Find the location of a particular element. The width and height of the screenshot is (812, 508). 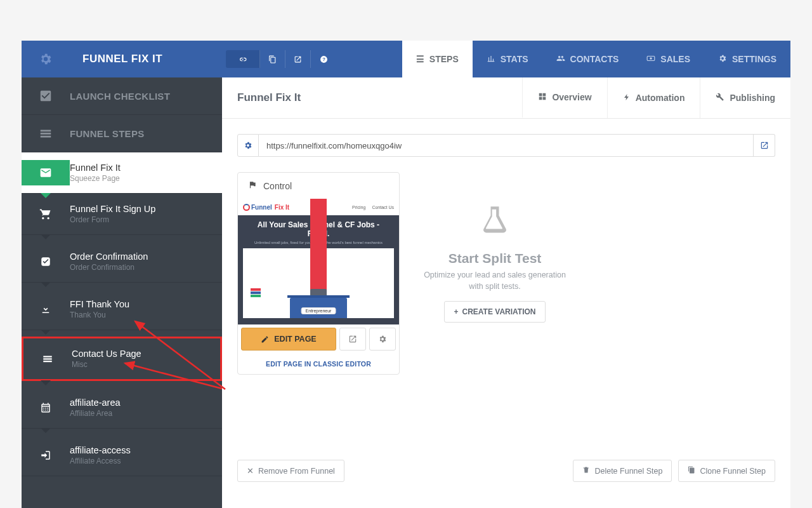

step-subtitle: Squeeze Page is located at coordinates (95, 178).